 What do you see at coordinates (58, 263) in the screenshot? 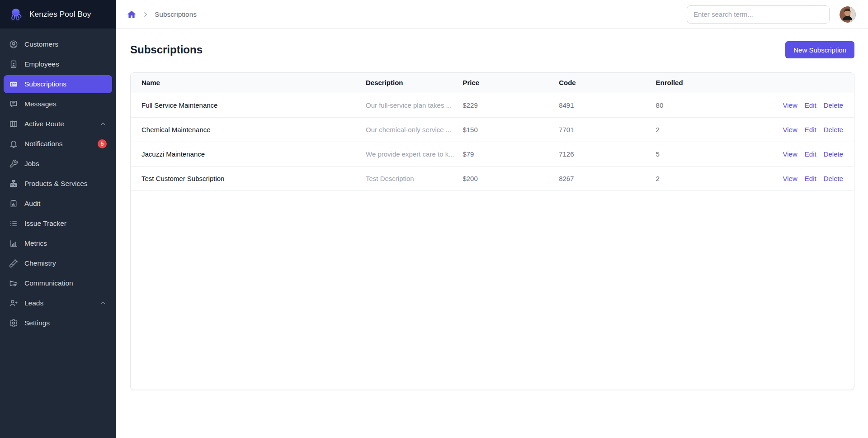
I see `sidebar-item-chemistry: Chemistry` at bounding box center [58, 263].